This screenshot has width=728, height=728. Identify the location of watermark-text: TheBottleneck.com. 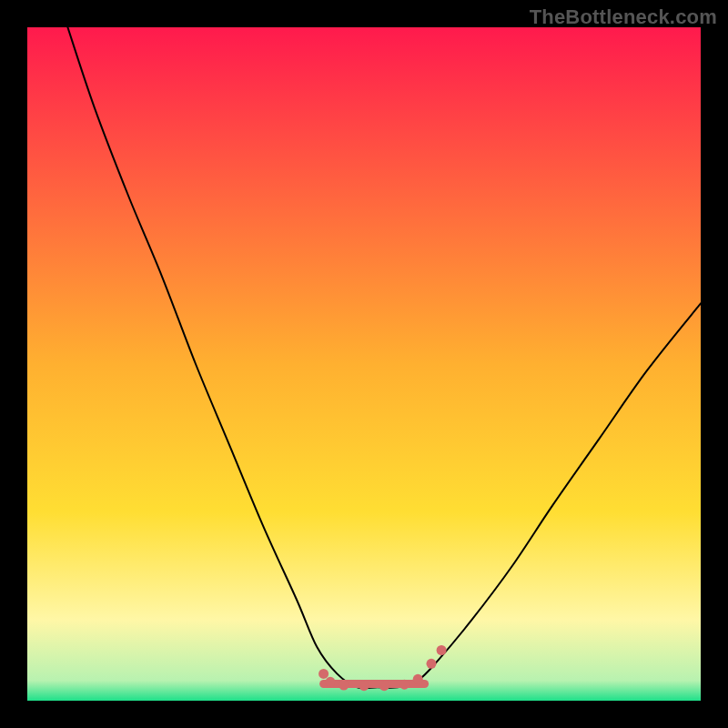
(623, 17).